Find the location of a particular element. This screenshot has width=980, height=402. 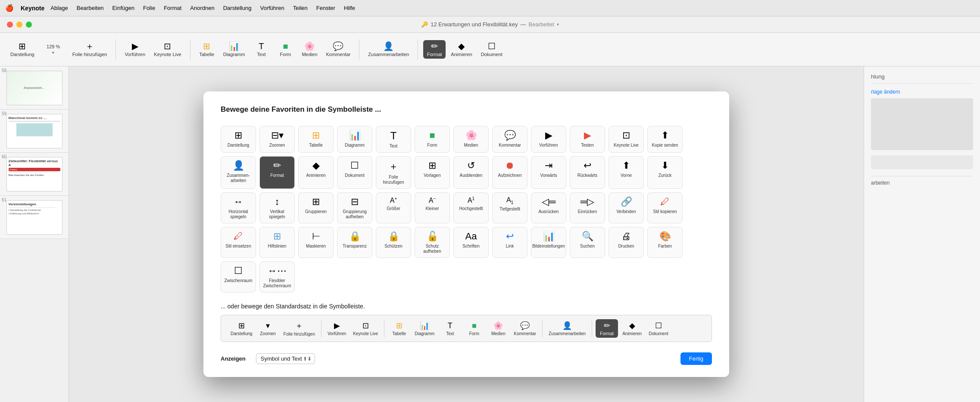

toolbar-format: ✏ Format is located at coordinates (434, 49).